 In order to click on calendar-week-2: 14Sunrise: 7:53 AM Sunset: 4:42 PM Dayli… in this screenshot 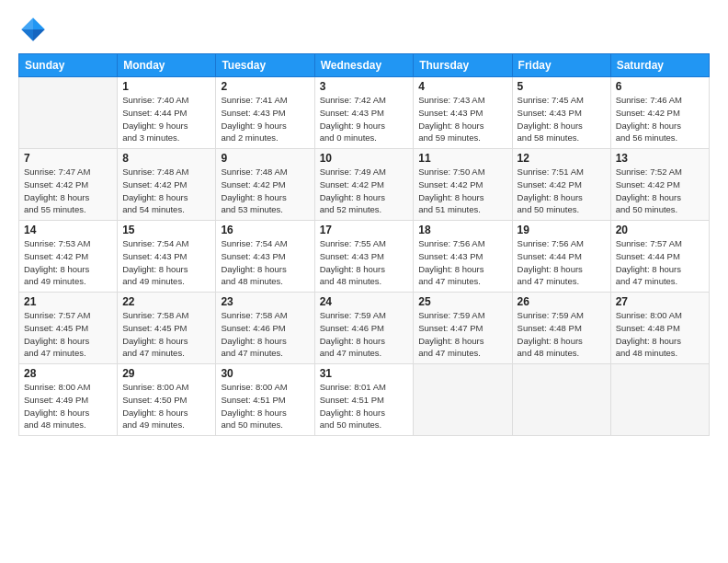, I will do `click(364, 257)`.